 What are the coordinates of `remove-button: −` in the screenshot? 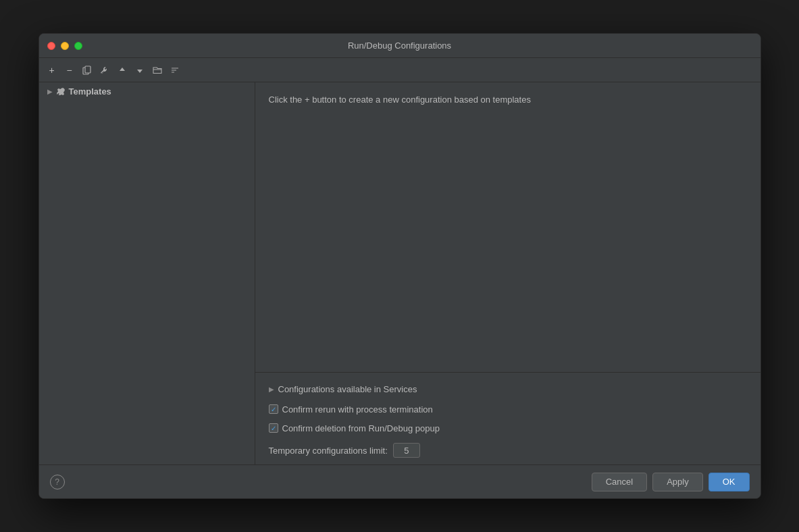 It's located at (70, 70).